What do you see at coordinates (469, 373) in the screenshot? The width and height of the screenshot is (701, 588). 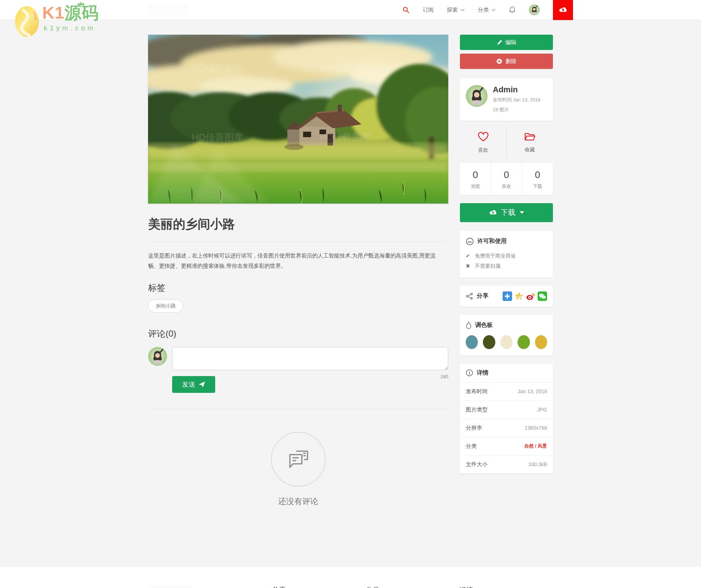 I see `info-icon` at bounding box center [469, 373].